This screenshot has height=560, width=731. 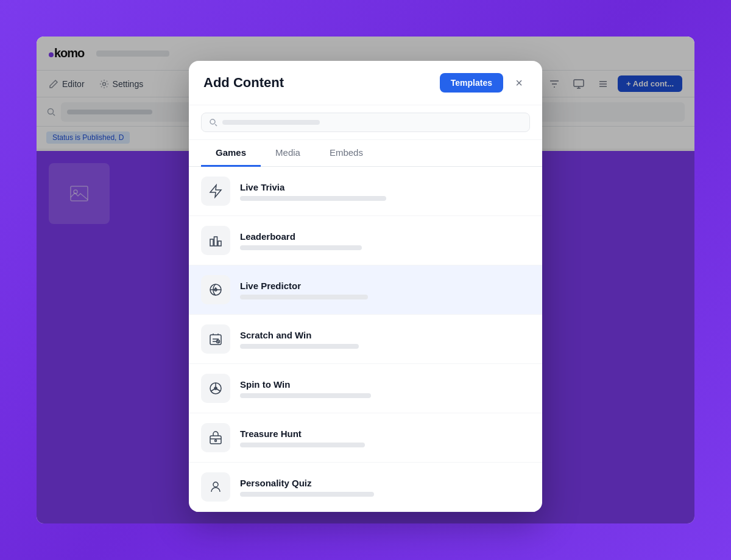 I want to click on live-trivia-name: Live Trivia, so click(x=385, y=187).